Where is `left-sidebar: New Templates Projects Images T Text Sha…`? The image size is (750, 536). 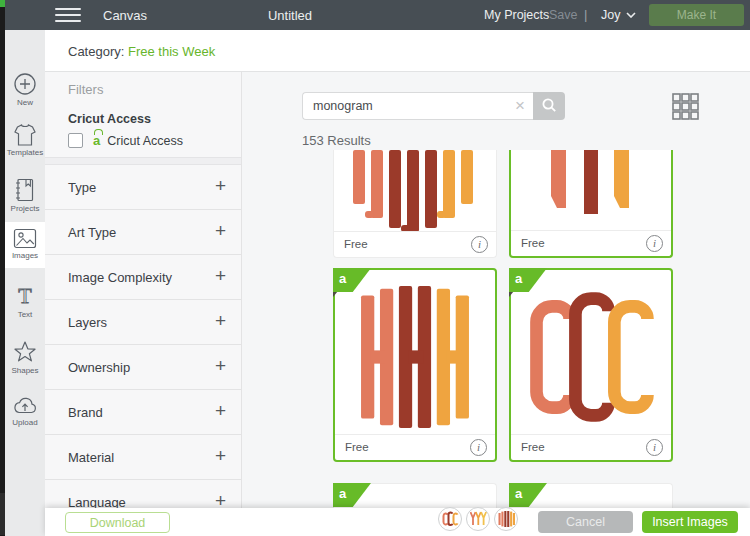
left-sidebar: New Templates Projects Images T Text Sha… is located at coordinates (25, 283).